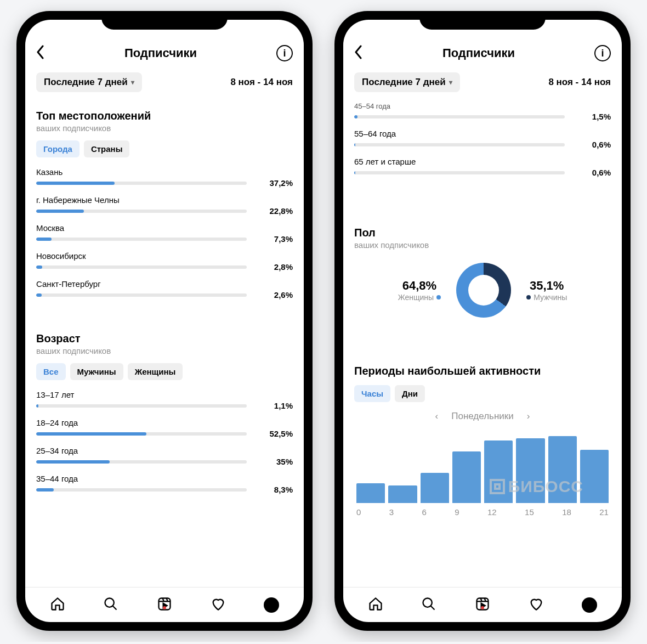 This screenshot has width=647, height=644. What do you see at coordinates (164, 484) in the screenshot?
I see `age-row: 35–44 года 8,3%` at bounding box center [164, 484].